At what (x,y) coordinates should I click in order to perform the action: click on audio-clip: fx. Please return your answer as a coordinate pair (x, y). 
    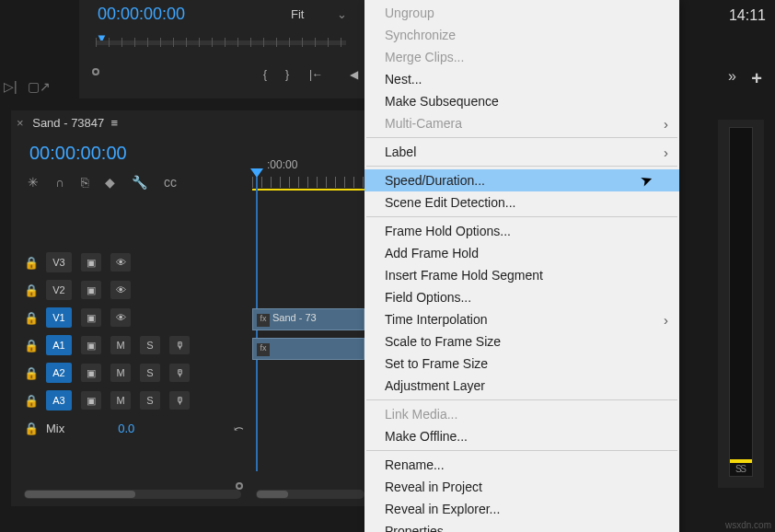
    Looking at the image, I should click on (308, 349).